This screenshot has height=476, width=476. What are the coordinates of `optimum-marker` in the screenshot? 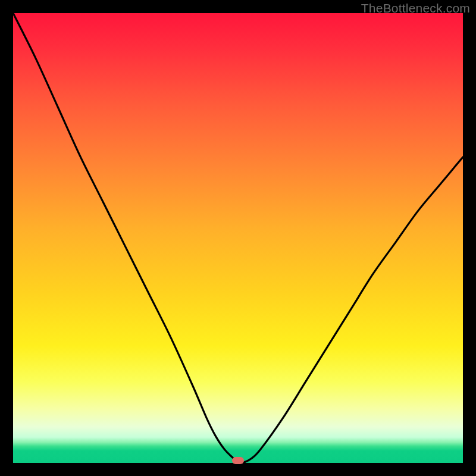 It's located at (238, 461).